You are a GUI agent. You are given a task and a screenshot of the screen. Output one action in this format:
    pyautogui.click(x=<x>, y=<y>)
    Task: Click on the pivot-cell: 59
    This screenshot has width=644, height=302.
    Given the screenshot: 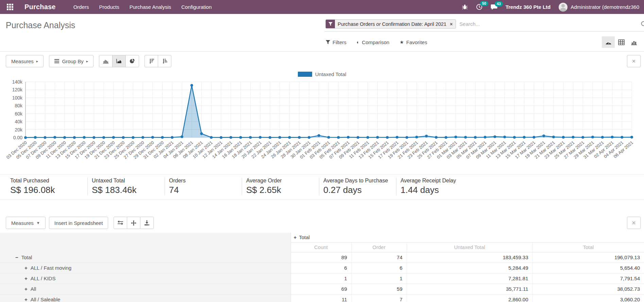 What is the action you would take?
    pyautogui.click(x=379, y=289)
    